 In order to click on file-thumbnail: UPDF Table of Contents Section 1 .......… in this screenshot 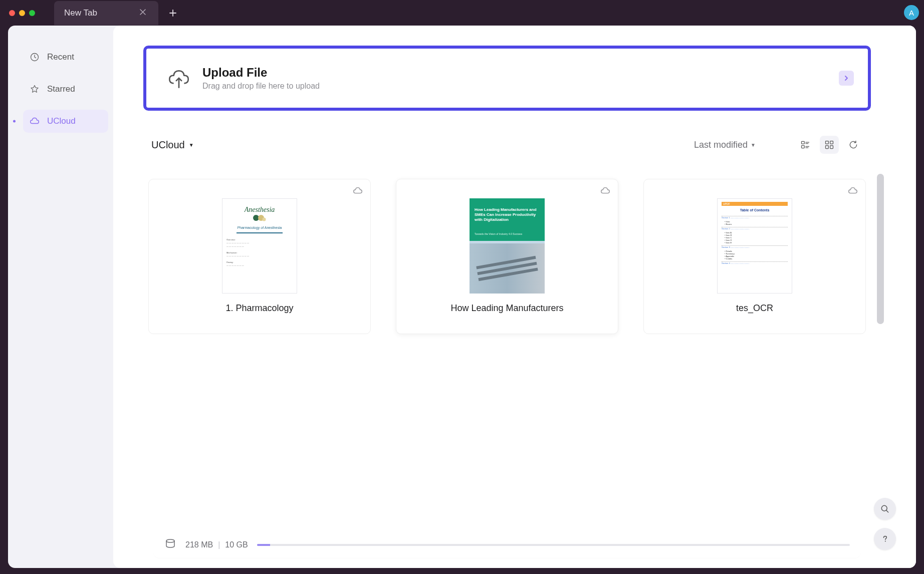, I will do `click(755, 246)`.